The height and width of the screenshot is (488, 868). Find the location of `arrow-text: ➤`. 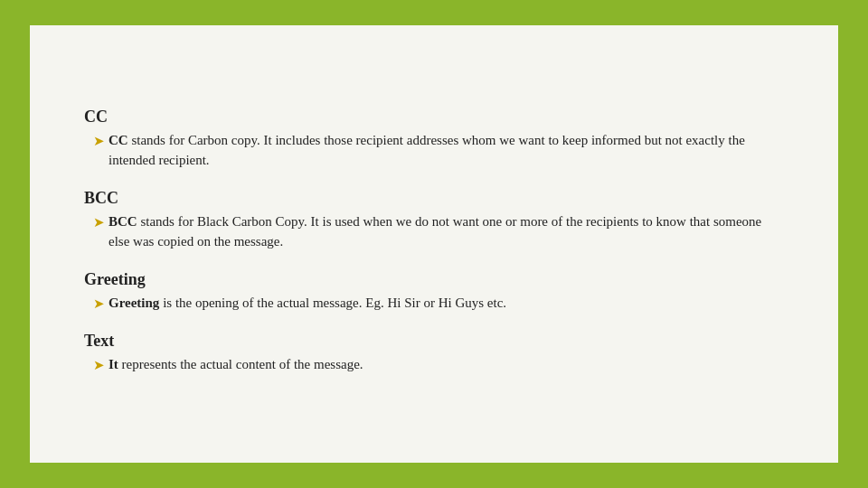

arrow-text: ➤ is located at coordinates (99, 365).